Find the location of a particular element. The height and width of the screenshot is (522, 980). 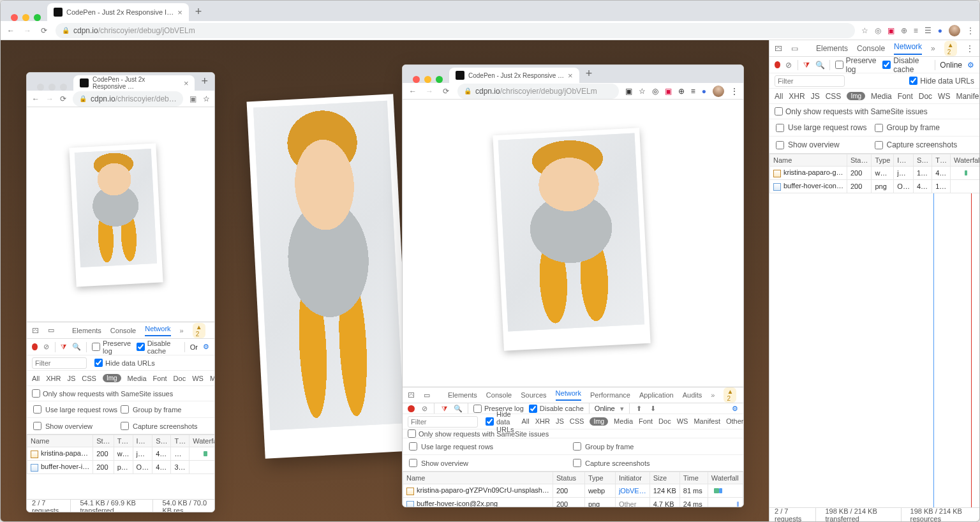

filter-input is located at coordinates (443, 422).